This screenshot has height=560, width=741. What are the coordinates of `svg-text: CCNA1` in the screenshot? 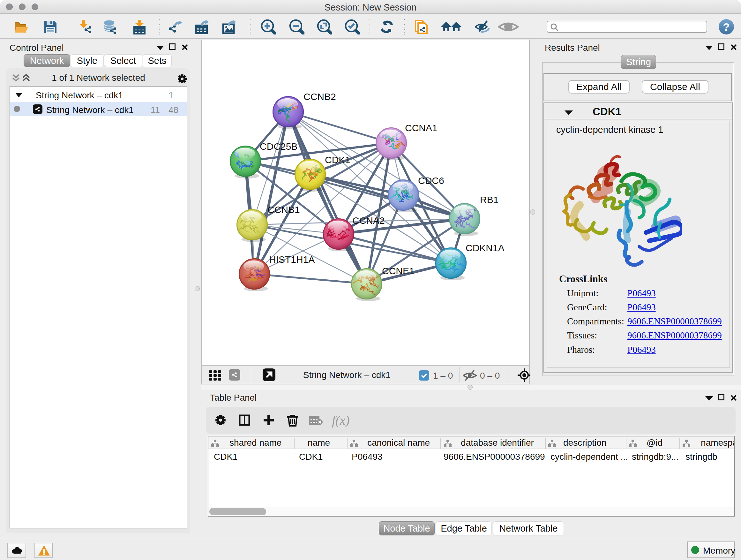 It's located at (421, 128).